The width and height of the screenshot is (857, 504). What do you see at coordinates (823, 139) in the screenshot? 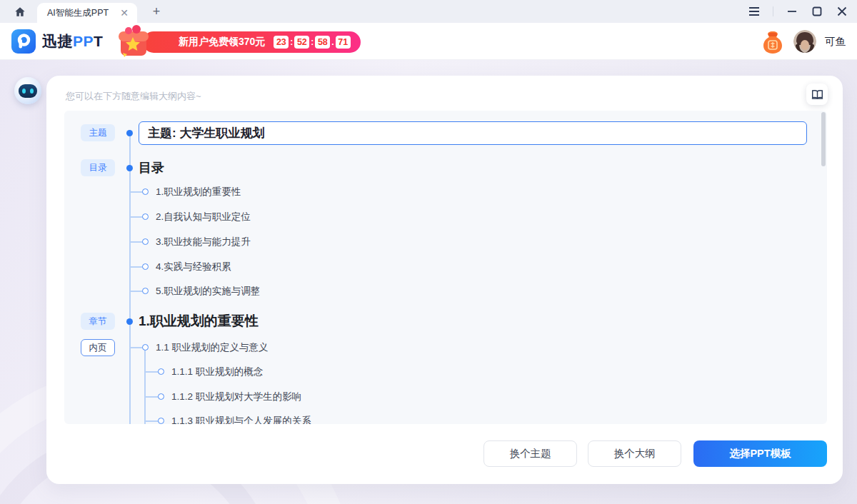
I see `outline-scrollbar` at bounding box center [823, 139].